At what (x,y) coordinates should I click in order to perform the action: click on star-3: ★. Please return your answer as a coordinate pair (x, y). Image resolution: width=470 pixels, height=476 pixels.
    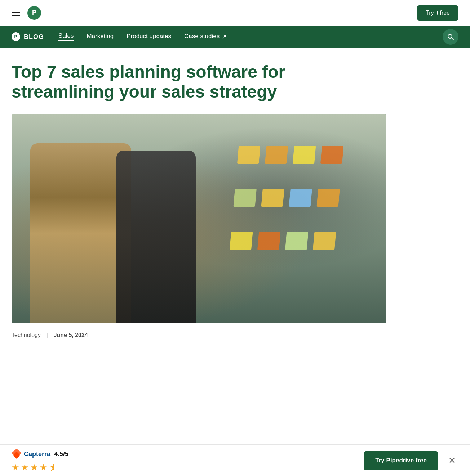
    Looking at the image, I should click on (34, 467).